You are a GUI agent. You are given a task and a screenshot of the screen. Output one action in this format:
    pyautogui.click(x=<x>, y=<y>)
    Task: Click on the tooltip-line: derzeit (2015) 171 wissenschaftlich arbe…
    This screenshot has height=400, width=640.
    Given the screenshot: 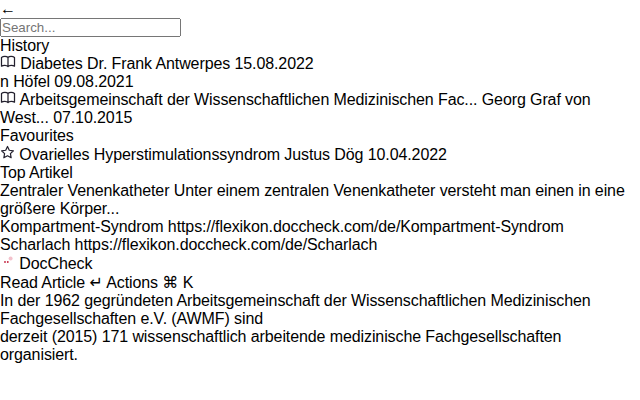 What is the action you would take?
    pyautogui.click(x=320, y=346)
    